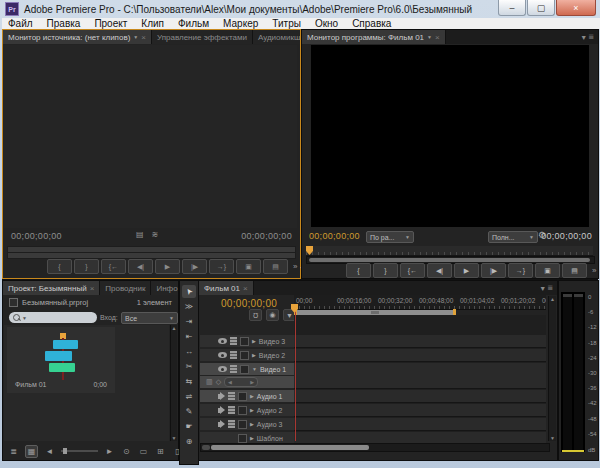 Image resolution: width=600 pixels, height=468 pixels. What do you see at coordinates (32, 452) in the screenshot?
I see `icon-view-button: ▦` at bounding box center [32, 452].